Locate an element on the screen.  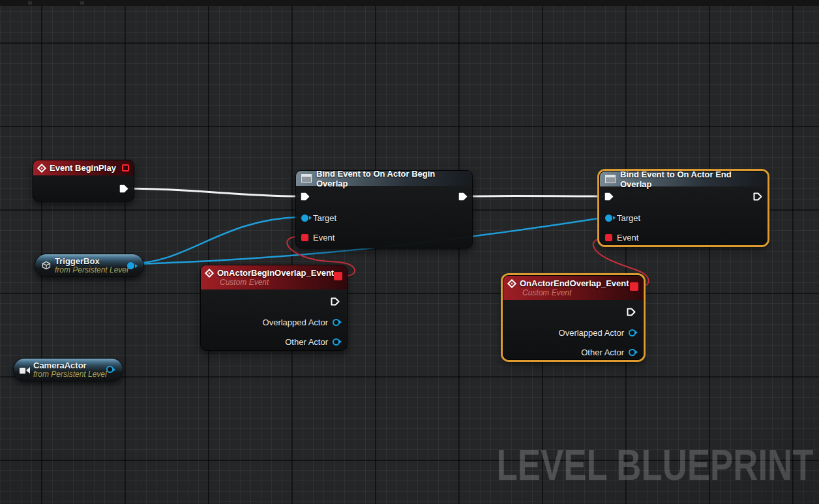
camera-icon is located at coordinates (25, 370).